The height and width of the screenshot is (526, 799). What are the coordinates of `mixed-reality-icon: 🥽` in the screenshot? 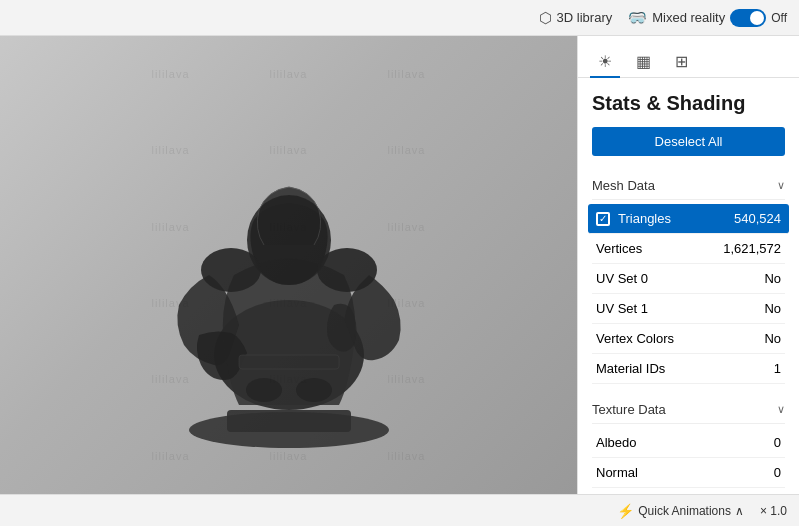 It's located at (638, 18).